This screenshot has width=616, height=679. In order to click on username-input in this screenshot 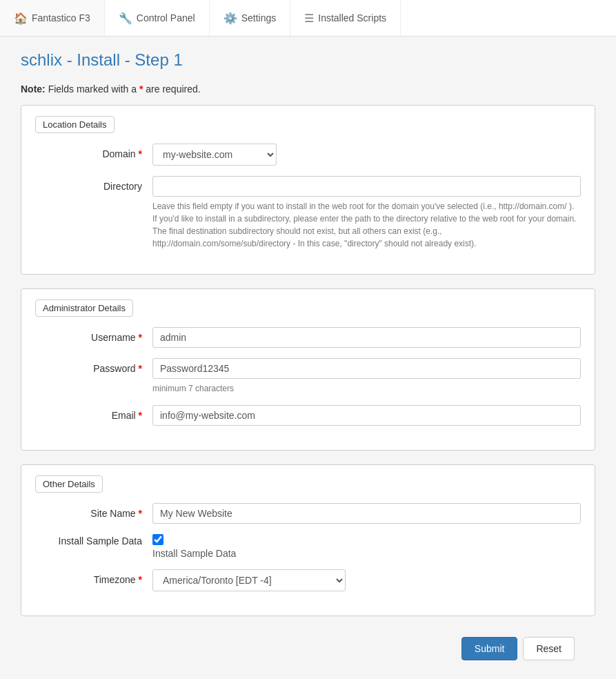, I will do `click(367, 337)`.